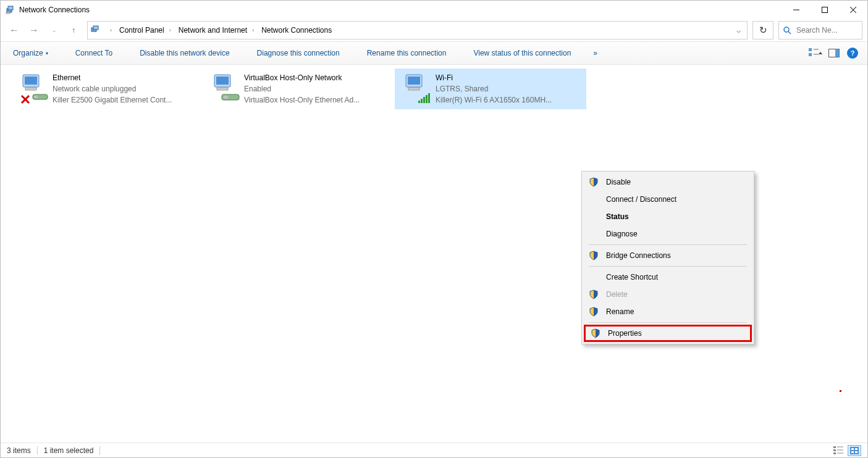 This screenshot has width=868, height=458. I want to click on back-button: ←, so click(14, 30).